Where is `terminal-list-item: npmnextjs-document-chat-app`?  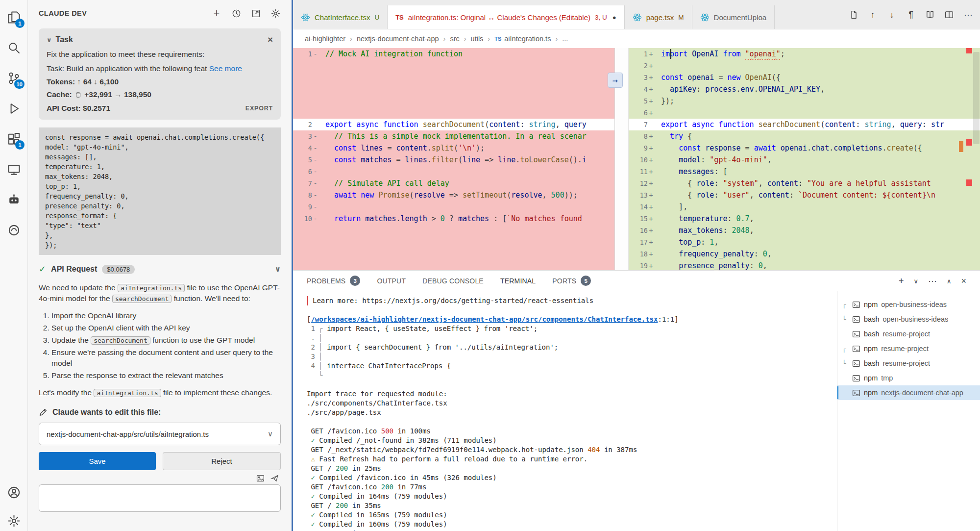
terminal-list-item: npmnextjs-document-chat-app is located at coordinates (908, 393).